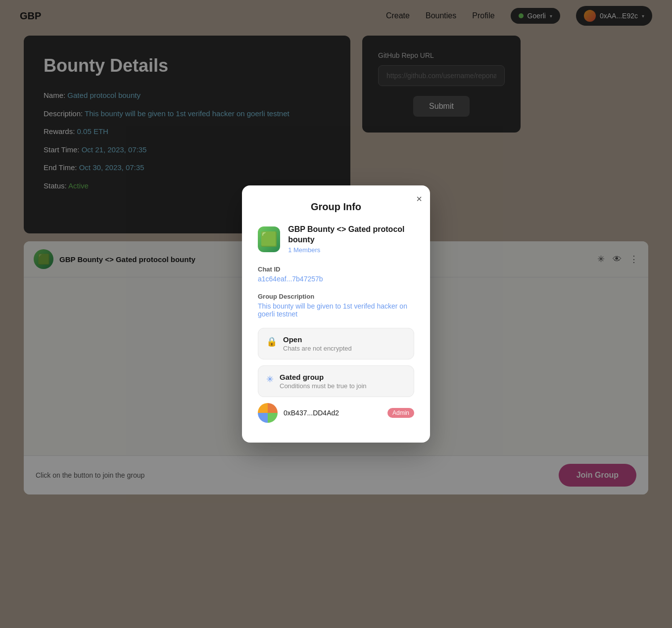 The width and height of the screenshot is (672, 628). What do you see at coordinates (323, 377) in the screenshot?
I see `gated-type-name: Gated group` at bounding box center [323, 377].